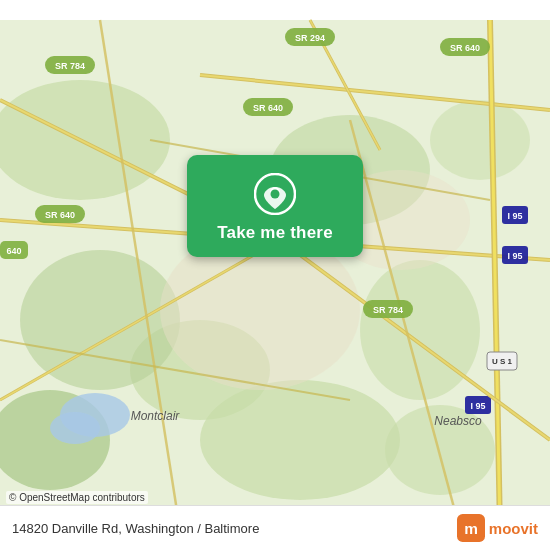 The height and width of the screenshot is (550, 550). I want to click on take-me-there-button: Take me there, so click(275, 233).